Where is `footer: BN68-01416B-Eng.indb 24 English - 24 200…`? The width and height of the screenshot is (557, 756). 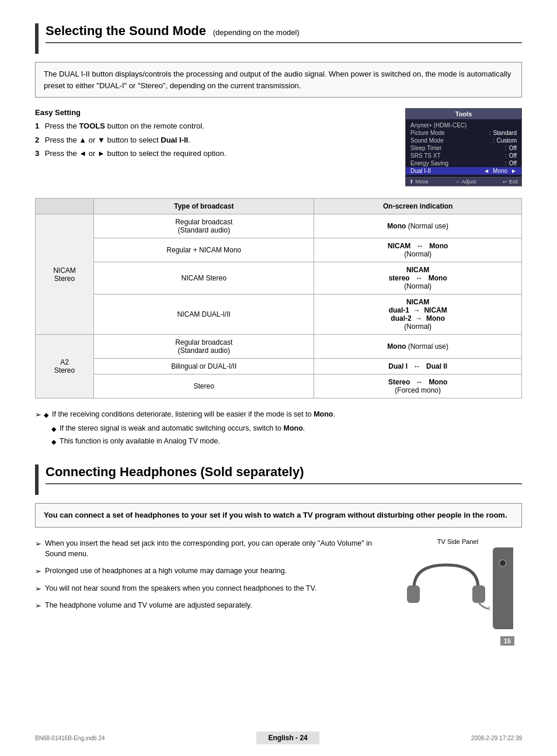
footer: BN68-01416B-Eng.indb 24 English - 24 200… is located at coordinates (278, 738).